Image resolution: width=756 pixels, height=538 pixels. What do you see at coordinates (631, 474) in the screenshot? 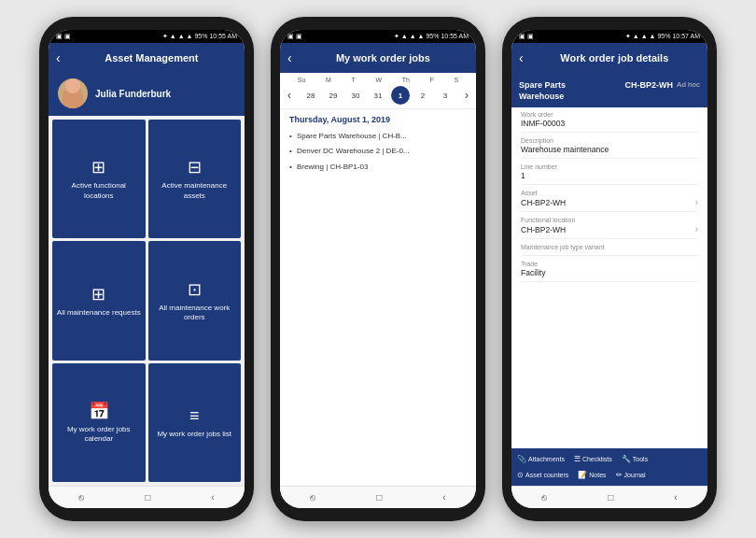
I see `tab-journal: ✏ Journal` at bounding box center [631, 474].